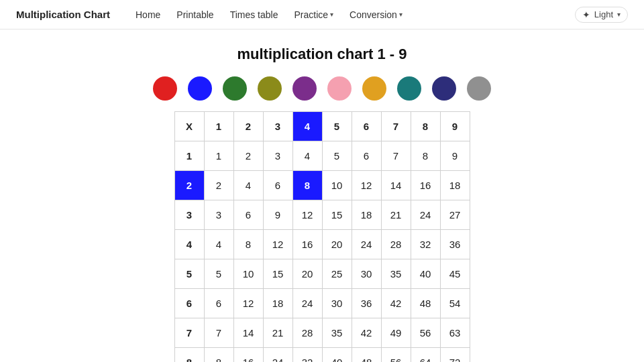 Image resolution: width=644 pixels, height=362 pixels. What do you see at coordinates (314, 15) in the screenshot?
I see `nav-practice-dropdown: Practice ▾` at bounding box center [314, 15].